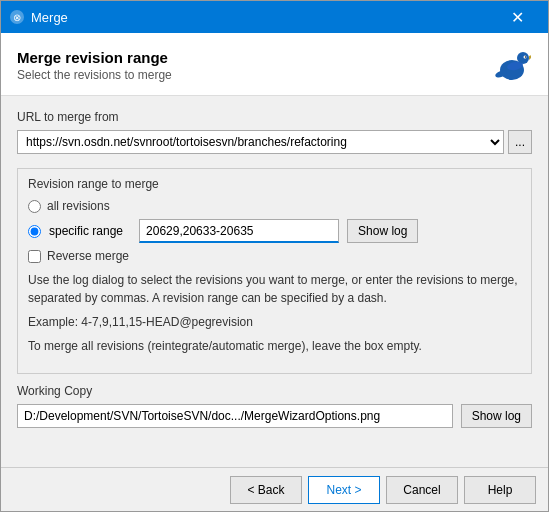  I want to click on titlebar: ⊗ Merge ✕, so click(274, 17).